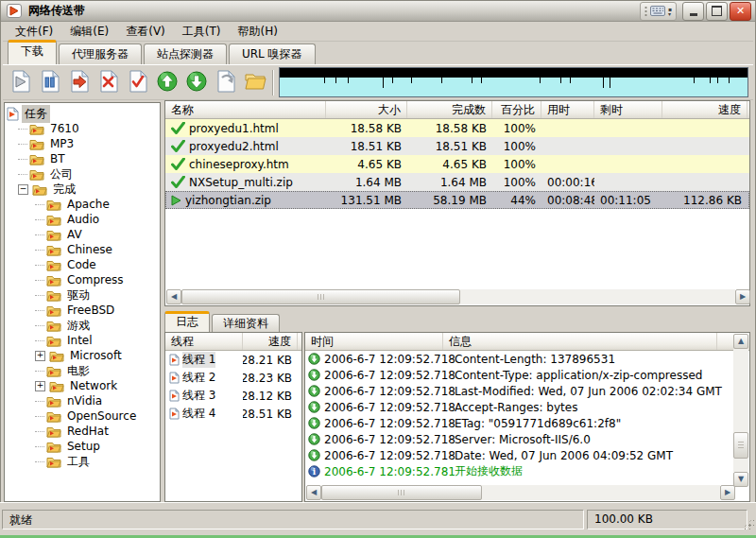 The image size is (756, 538). Describe the element at coordinates (233, 395) in the screenshot. I see `thread-row-2: 线程 328.12 KB` at that location.